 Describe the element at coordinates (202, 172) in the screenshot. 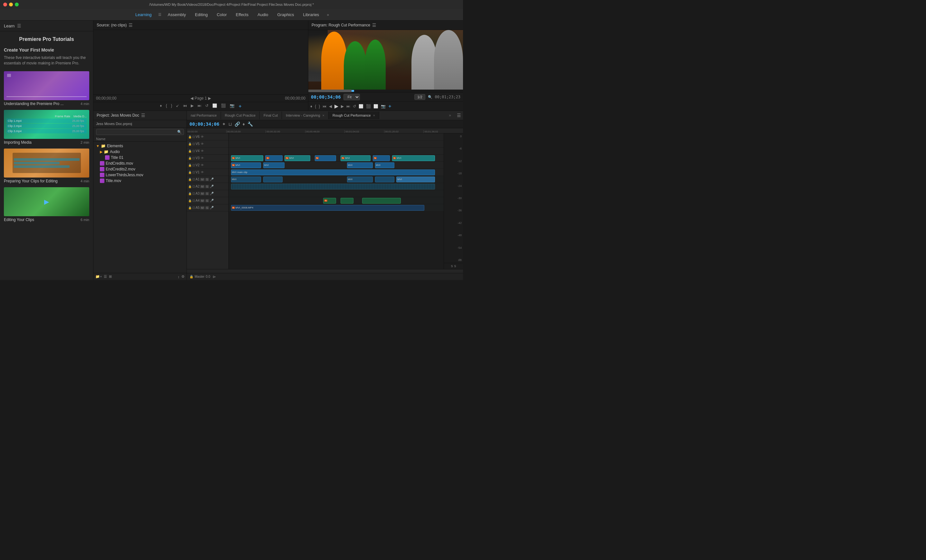

I see `eye-icon-v1: 👁` at that location.